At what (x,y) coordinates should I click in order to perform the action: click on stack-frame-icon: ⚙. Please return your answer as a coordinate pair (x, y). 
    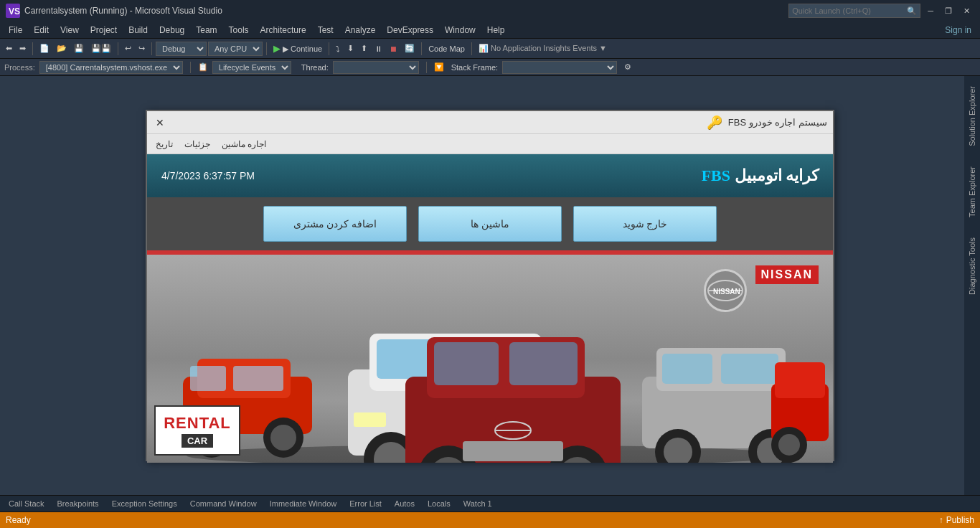
    Looking at the image, I should click on (628, 67).